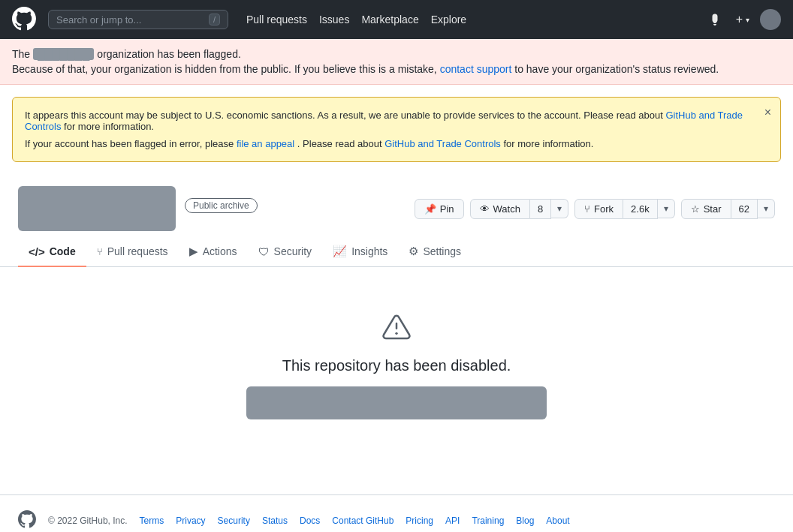  I want to click on nav-links: Pull requests Issues Marketplace Explore, so click(356, 20).